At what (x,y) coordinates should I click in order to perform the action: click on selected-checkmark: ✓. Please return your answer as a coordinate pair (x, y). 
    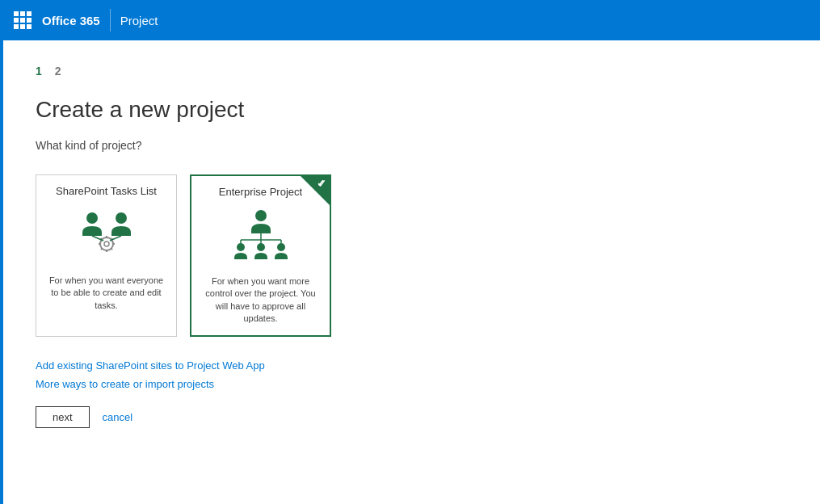
    Looking at the image, I should click on (315, 191).